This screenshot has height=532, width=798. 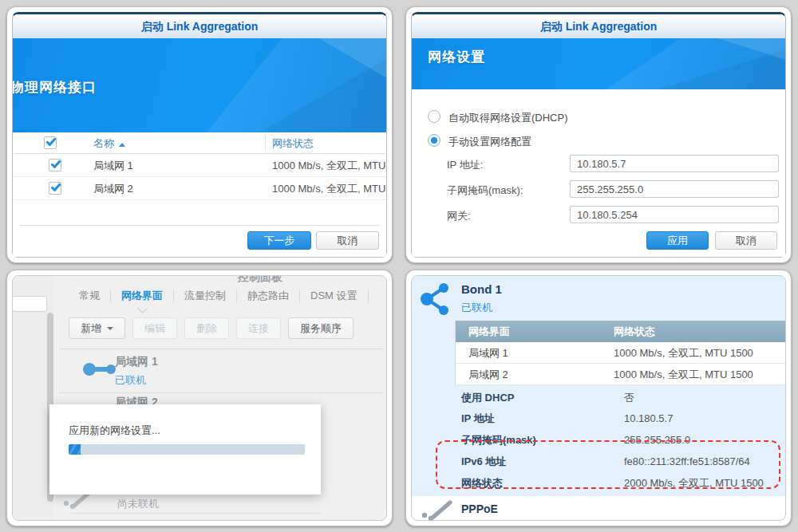 I want to click on dhcp-radio-label: 自动取得网络设置(DHCP), so click(x=508, y=118).